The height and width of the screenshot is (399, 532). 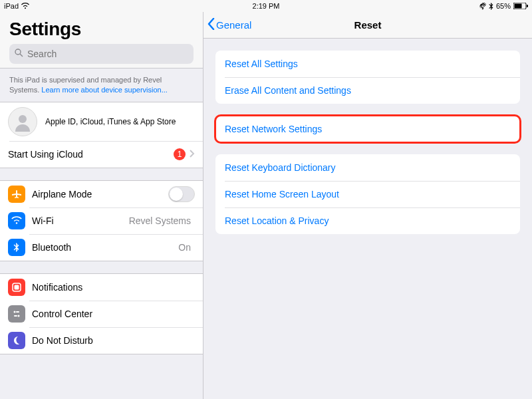 What do you see at coordinates (108, 54) in the screenshot?
I see `search-input` at bounding box center [108, 54].